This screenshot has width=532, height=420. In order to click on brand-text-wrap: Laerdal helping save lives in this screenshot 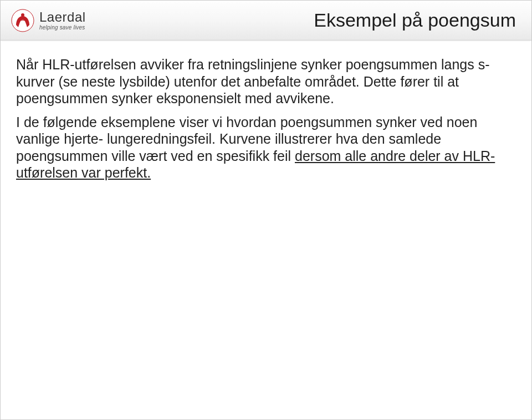, I will do `click(63, 21)`.